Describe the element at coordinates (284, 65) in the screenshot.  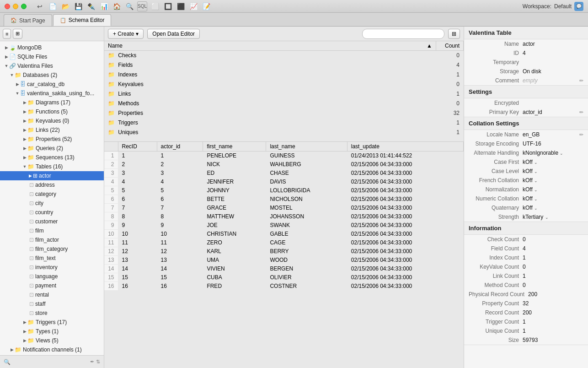
I see `schema-row: 📁 Fields 4` at that location.